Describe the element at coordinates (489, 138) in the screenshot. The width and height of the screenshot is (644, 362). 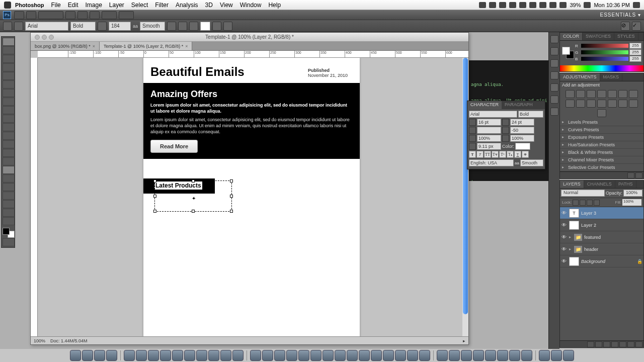
I see `char-vscale: 100%` at that location.